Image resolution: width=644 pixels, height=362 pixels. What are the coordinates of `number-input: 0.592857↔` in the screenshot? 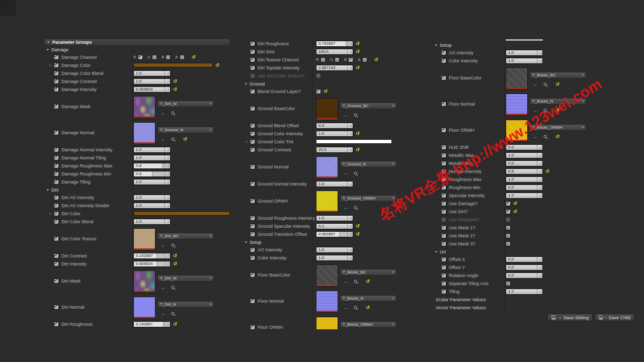 It's located at (335, 234).